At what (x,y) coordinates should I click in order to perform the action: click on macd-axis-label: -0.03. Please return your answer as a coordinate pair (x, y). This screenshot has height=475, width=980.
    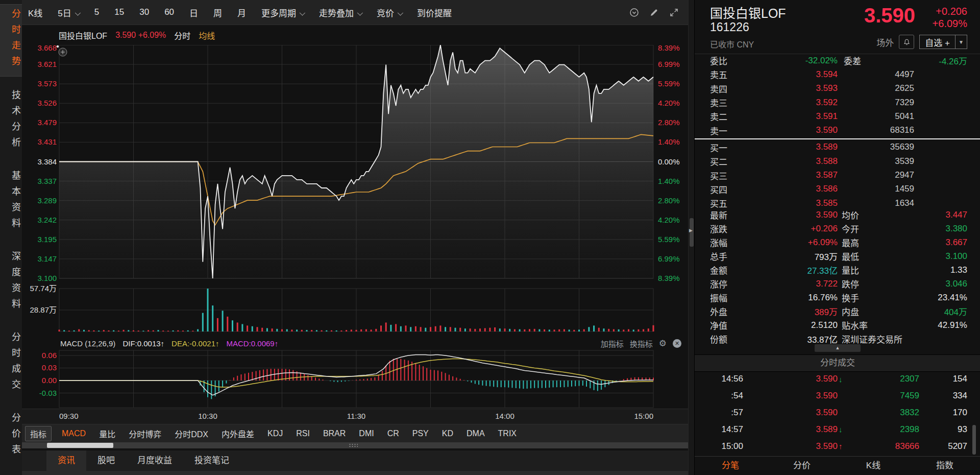
    Looking at the image, I should click on (48, 393).